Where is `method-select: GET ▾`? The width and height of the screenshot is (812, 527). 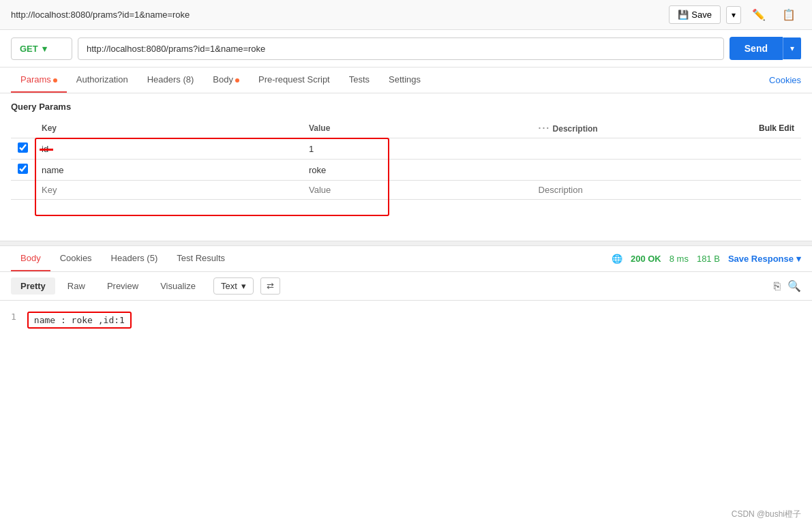 method-select: GET ▾ is located at coordinates (42, 49).